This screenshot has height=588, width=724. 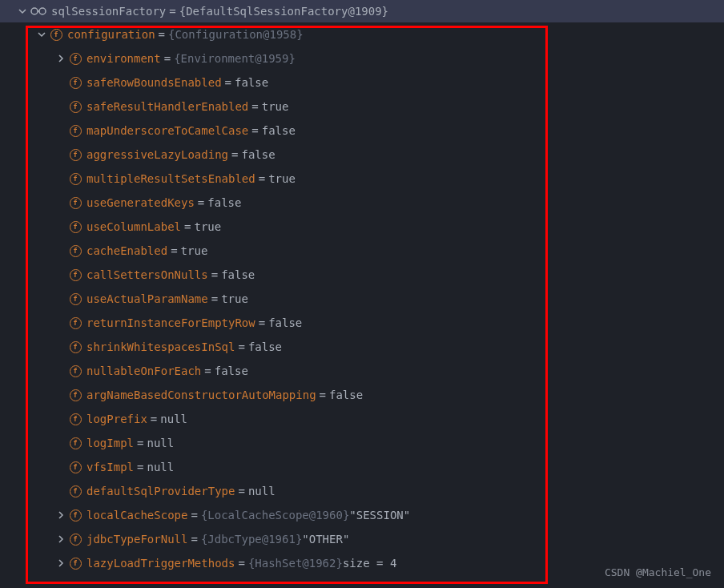 What do you see at coordinates (362, 155) in the screenshot?
I see `tree-row-field: faggressiveLazyLoading = false` at bounding box center [362, 155].